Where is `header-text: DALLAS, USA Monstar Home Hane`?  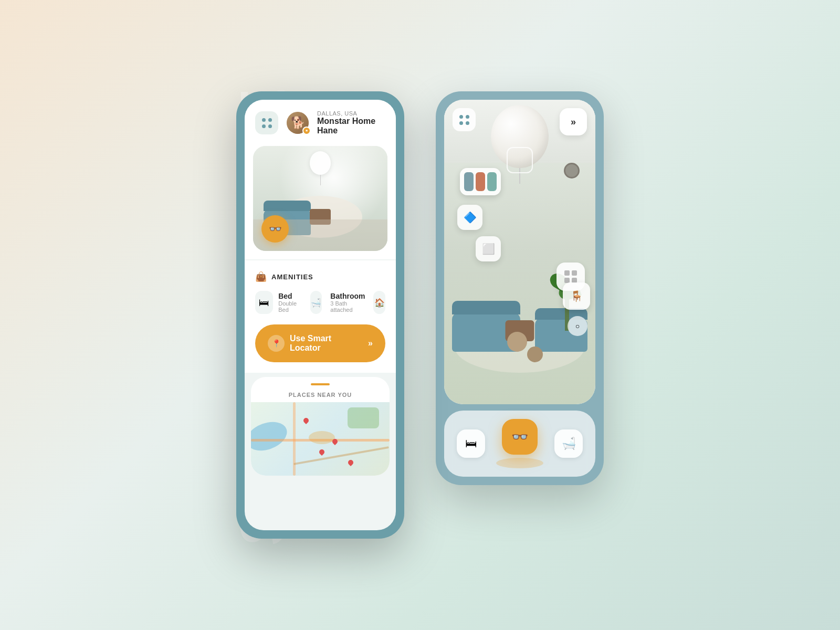
header-text: DALLAS, USA Monstar Home Hane is located at coordinates (351, 123).